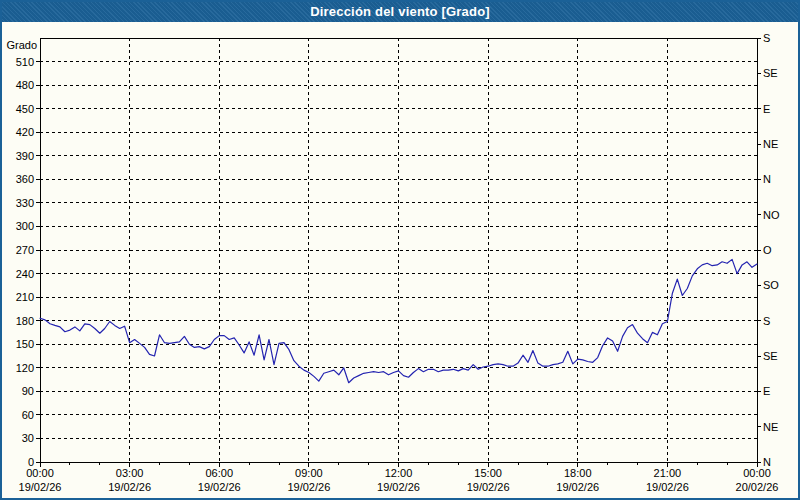  Describe the element at coordinates (25, 156) in the screenshot. I see `y-axis-tick-label: 390` at that location.